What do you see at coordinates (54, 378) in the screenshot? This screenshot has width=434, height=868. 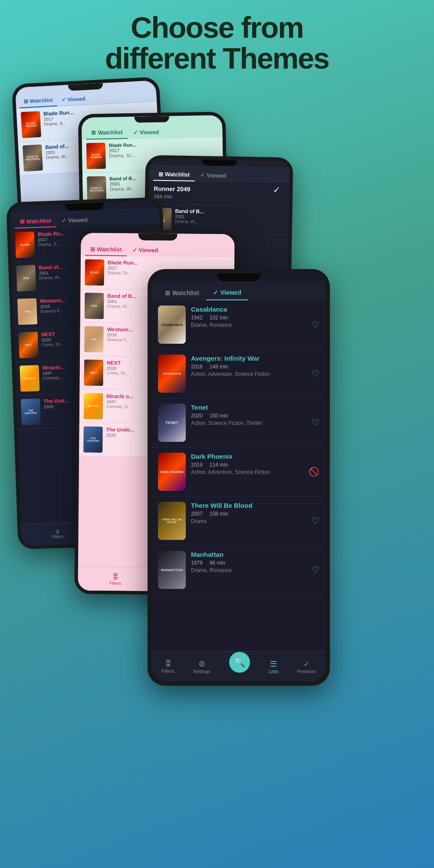 I see `p4-info-miracle: Miracle... 1947 Comedy,...` at bounding box center [54, 378].